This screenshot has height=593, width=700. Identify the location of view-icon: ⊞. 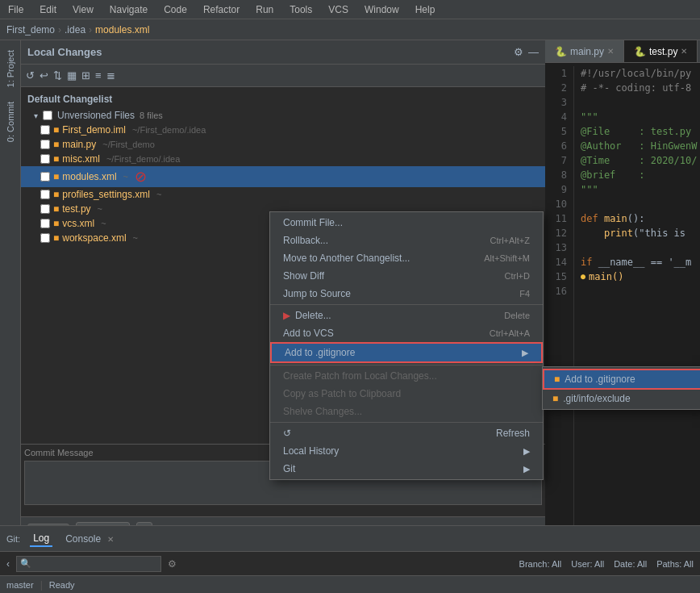
(85, 76).